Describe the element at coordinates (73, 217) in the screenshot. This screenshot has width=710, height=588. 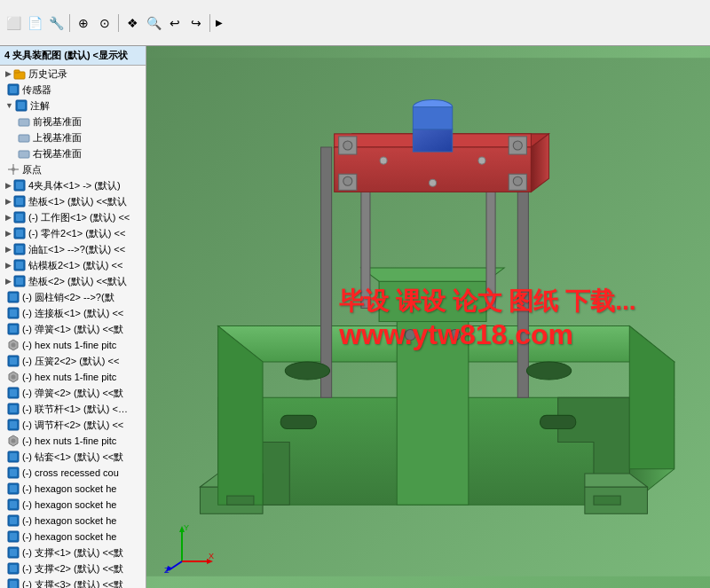
I see `tree-item: ▶(-) 工作图<1> (默认) <<` at that location.